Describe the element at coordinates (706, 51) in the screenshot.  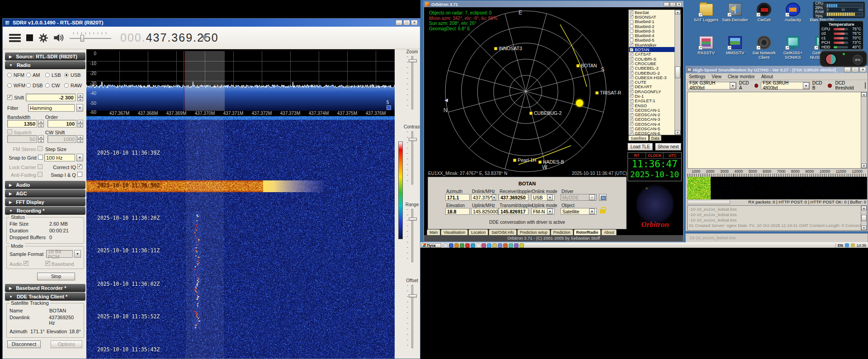
I see `desktop-icon: ↗ RXSSTV` at that location.